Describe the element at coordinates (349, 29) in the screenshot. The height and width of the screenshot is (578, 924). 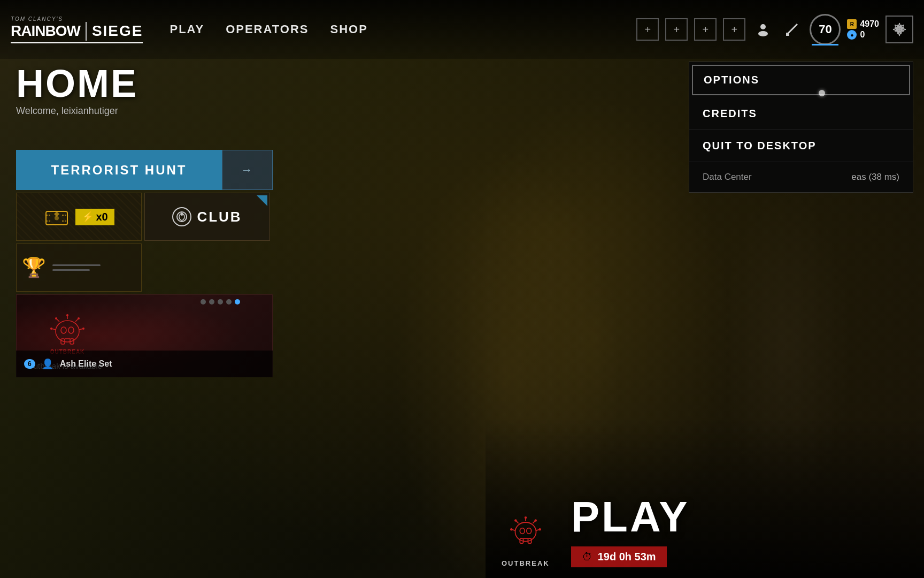
I see `nav-shop: SHOP` at that location.